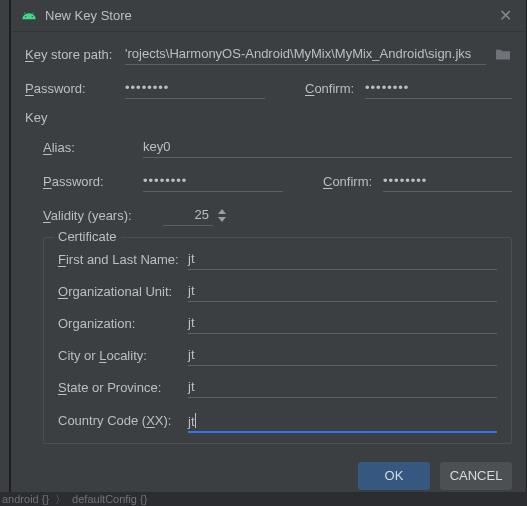 The image size is (527, 506). What do you see at coordinates (222, 216) in the screenshot?
I see `validity-spinner` at bounding box center [222, 216].